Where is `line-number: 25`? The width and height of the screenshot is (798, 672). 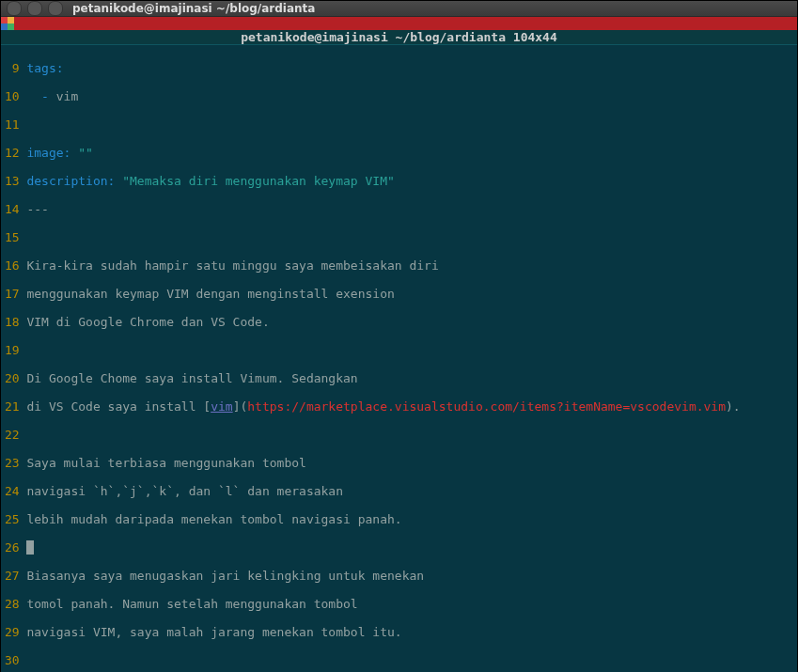
line-number: 25 is located at coordinates (12, 519).